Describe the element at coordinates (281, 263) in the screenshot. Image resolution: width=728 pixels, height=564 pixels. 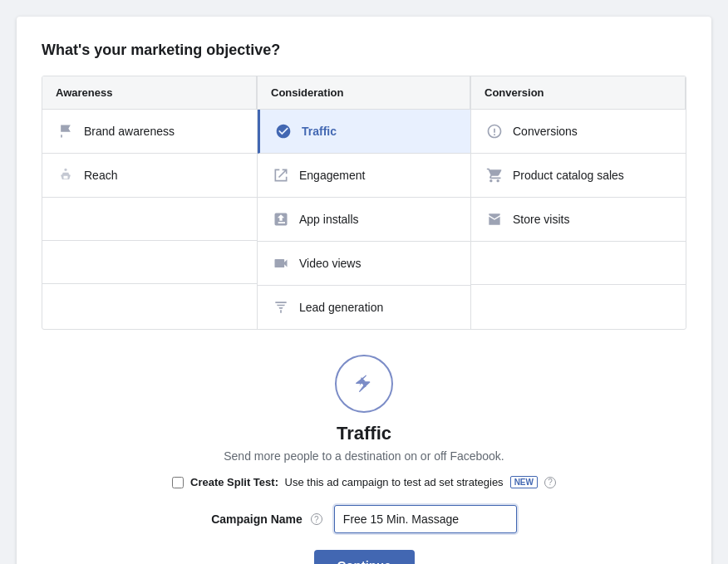
I see `video-views-icon` at that location.